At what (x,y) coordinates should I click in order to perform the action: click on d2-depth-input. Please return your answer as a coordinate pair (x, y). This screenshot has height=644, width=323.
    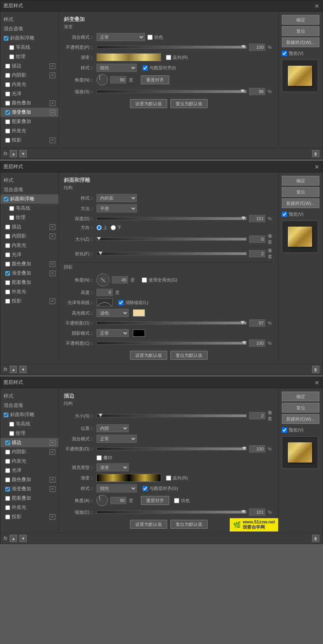
    Looking at the image, I should click on (257, 219).